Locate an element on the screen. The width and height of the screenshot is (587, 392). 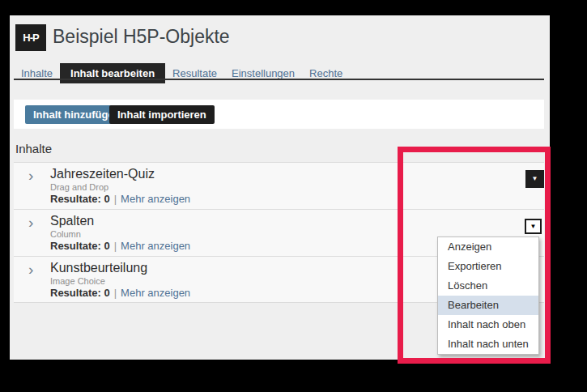
menu-item-bearbeiten: Bearbeiten is located at coordinates (488, 305).